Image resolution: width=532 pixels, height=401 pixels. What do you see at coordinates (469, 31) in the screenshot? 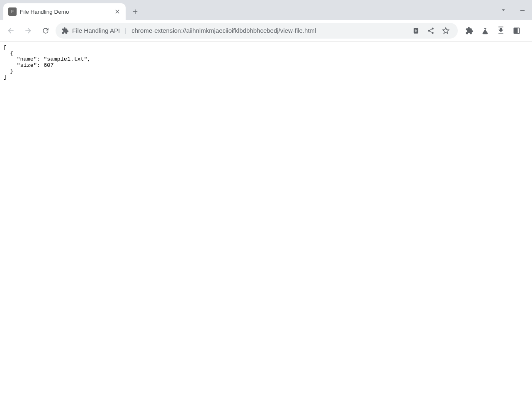
I see `extensions-button` at bounding box center [469, 31].